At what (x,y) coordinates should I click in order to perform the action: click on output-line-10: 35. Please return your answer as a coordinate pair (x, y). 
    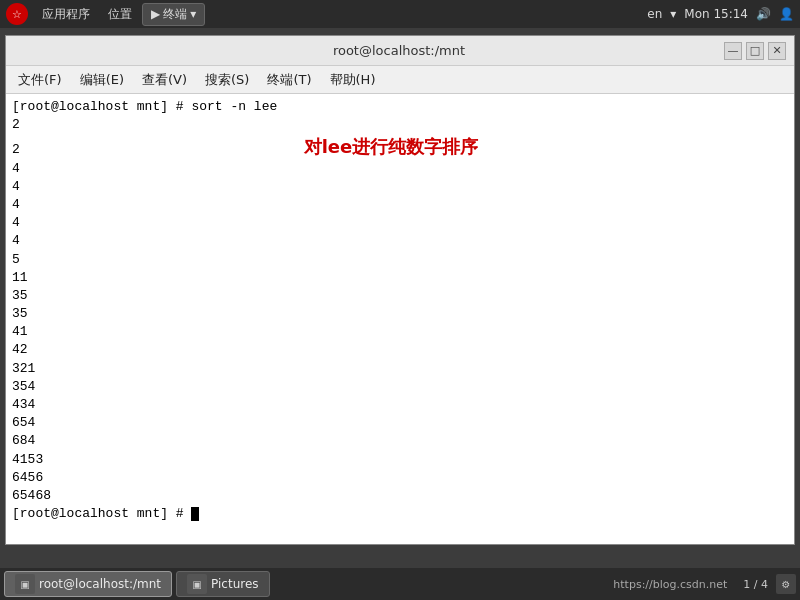
    Looking at the image, I should click on (400, 296).